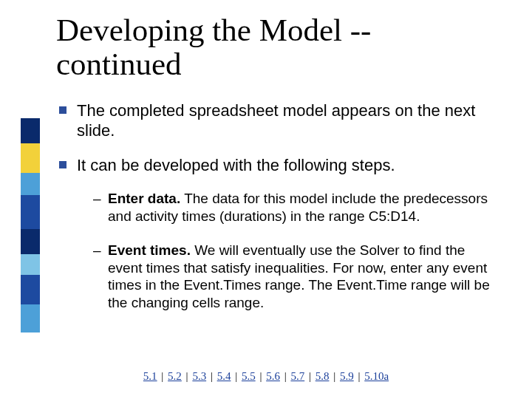  Describe the element at coordinates (297, 376) in the screenshot. I see `nav-link: 5.7` at that location.